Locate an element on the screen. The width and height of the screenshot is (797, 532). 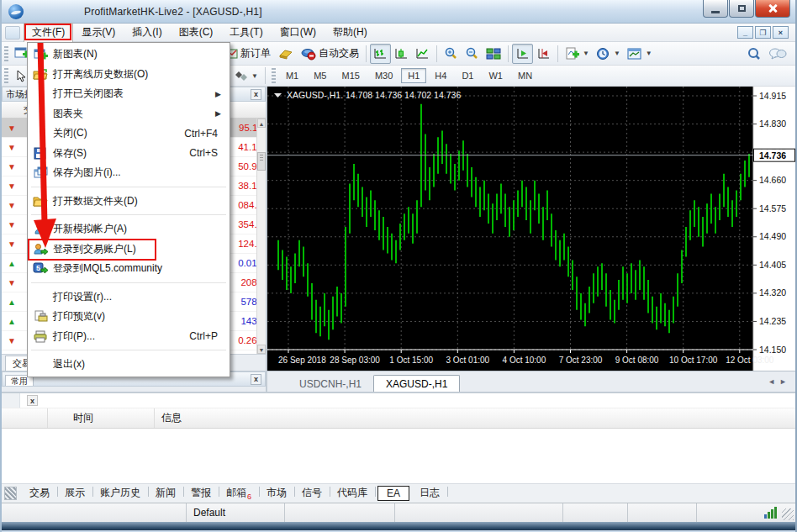
terminal-tab: 展示 is located at coordinates (75, 492).